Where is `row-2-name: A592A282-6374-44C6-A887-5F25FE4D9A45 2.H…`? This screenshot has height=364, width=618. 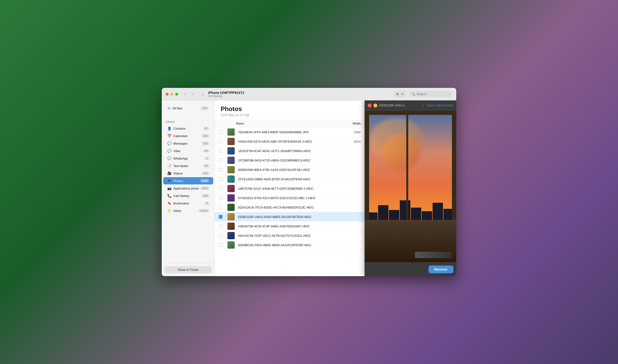 row-2-name: A592A282-6374-44C6-A887-5F25FE4D9A45 2.H… is located at coordinates (289, 142).